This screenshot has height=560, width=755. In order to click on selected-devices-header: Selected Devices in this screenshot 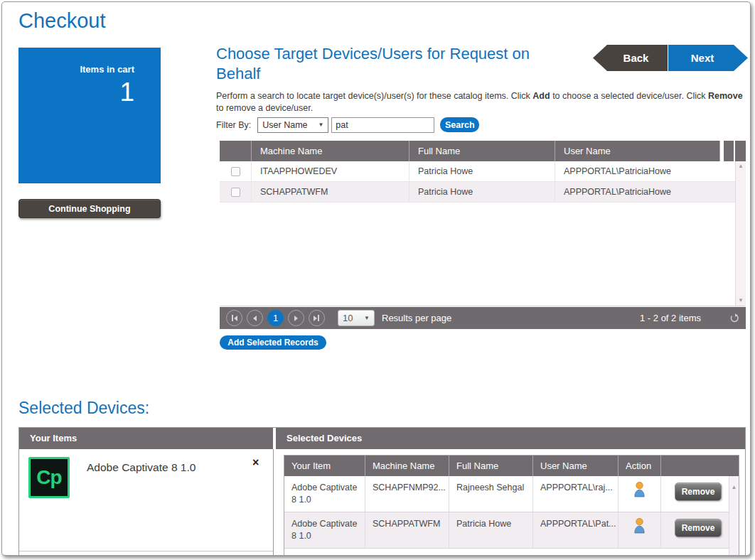, I will do `click(510, 438)`.